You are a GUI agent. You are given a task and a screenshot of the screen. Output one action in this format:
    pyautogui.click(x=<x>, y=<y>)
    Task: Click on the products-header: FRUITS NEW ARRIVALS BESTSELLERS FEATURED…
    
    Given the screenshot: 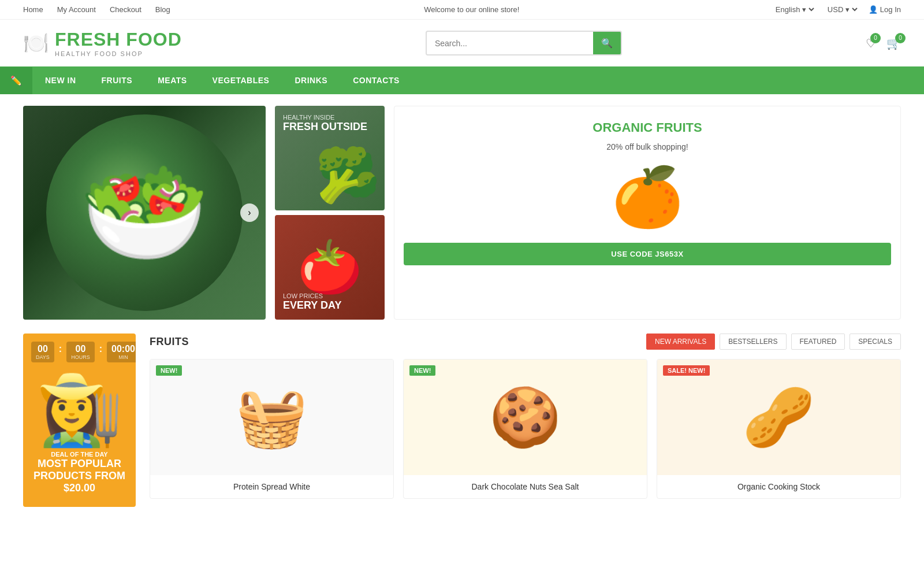 What is the action you would take?
    pyautogui.click(x=526, y=342)
    